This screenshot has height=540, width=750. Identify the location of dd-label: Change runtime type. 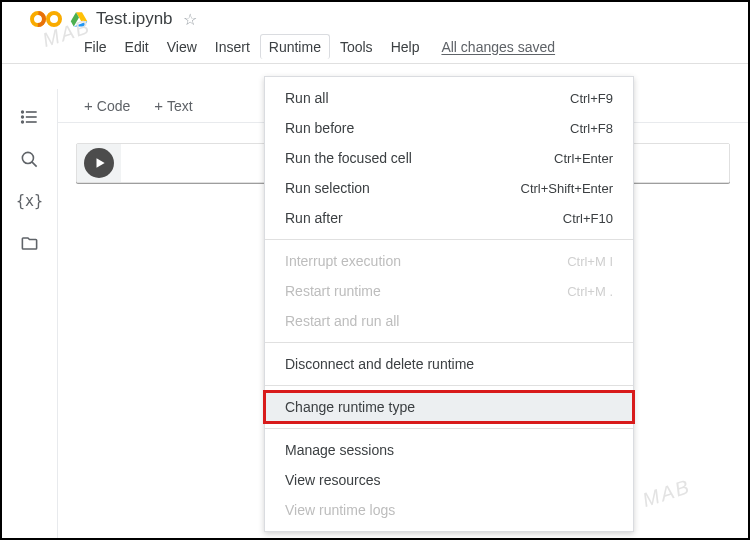
(350, 407).